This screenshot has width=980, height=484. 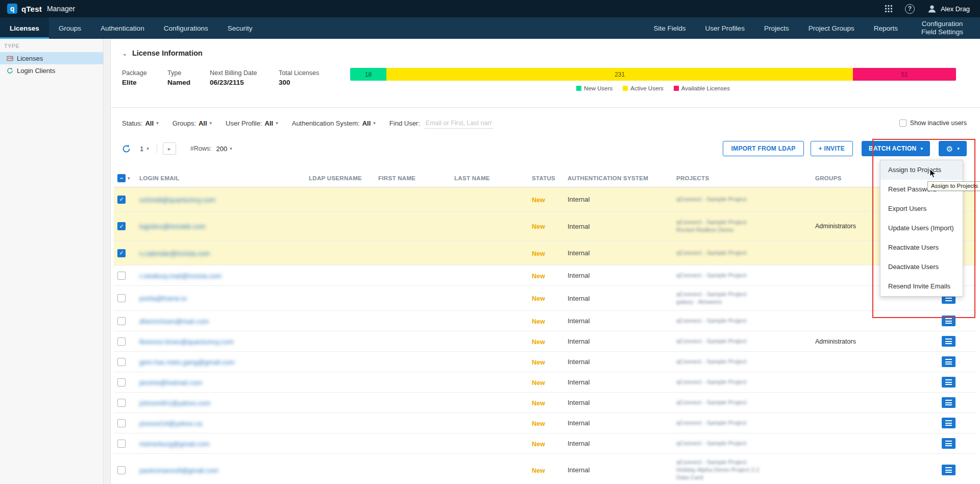 What do you see at coordinates (889, 9) in the screenshot?
I see `app-grid-icon` at bounding box center [889, 9].